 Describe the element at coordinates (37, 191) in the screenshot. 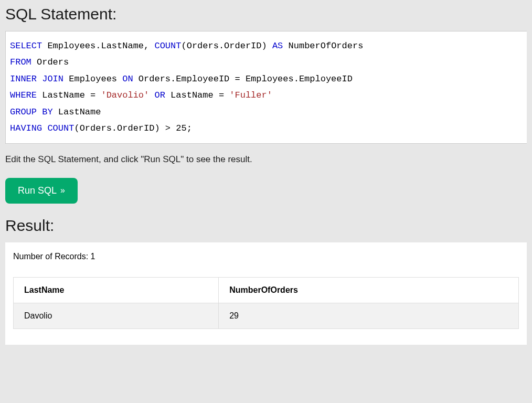

I see `run-sql-label: Run SQL` at that location.